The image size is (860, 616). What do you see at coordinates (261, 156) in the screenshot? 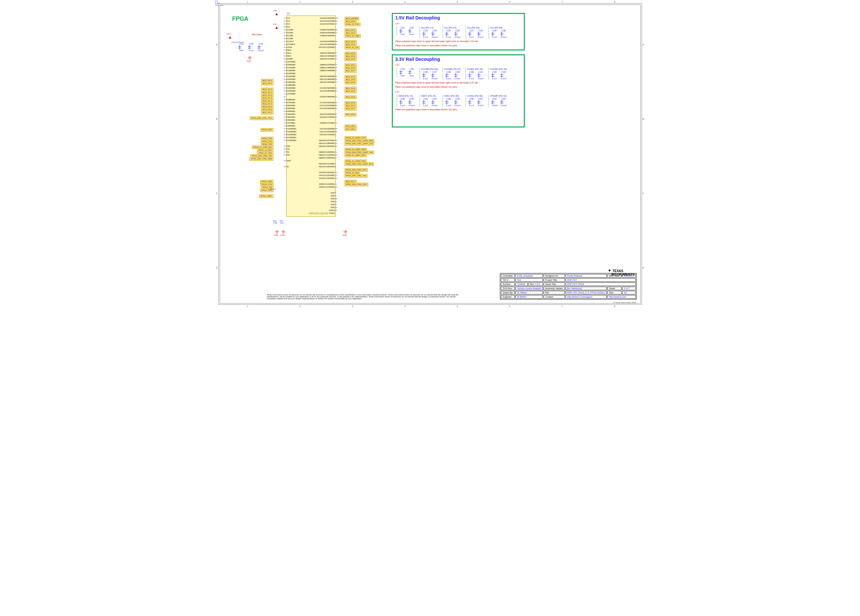
I see `net-label: FPGA_DIR_CTRL_TDI` at bounding box center [261, 156].